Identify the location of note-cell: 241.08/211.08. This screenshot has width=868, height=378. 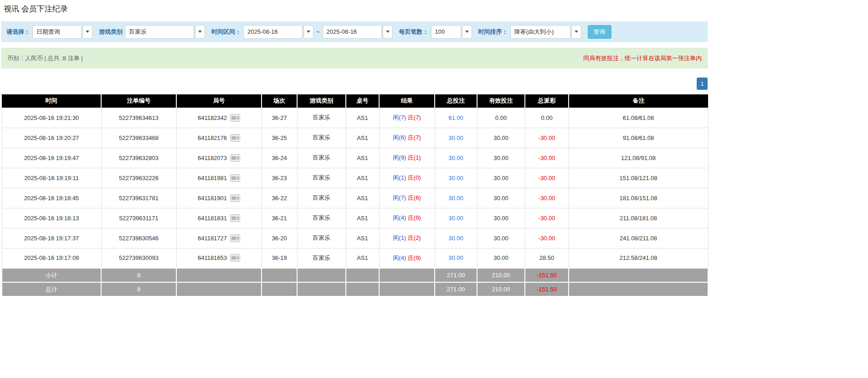
(638, 238).